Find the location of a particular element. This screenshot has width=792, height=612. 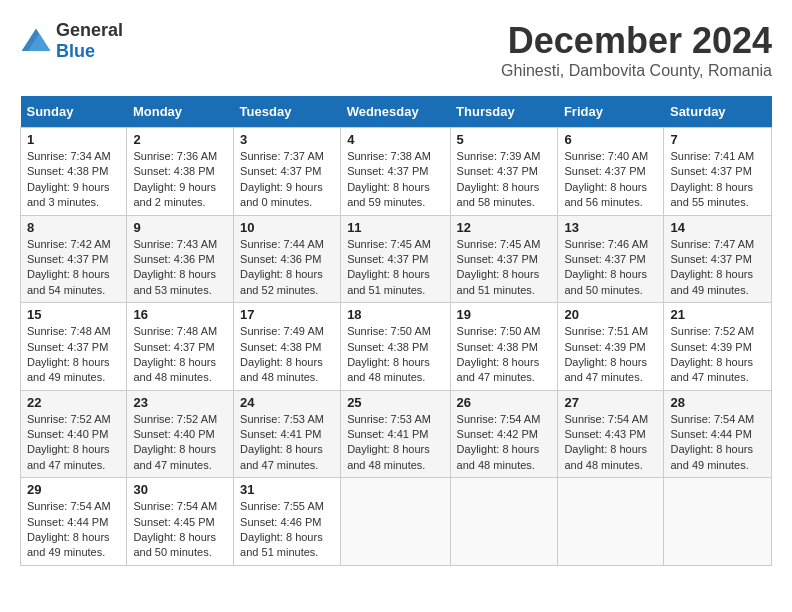

day-info: Sunrise: 7:38 AMSunset: 4:37 PMDaylight:… is located at coordinates (389, 179).